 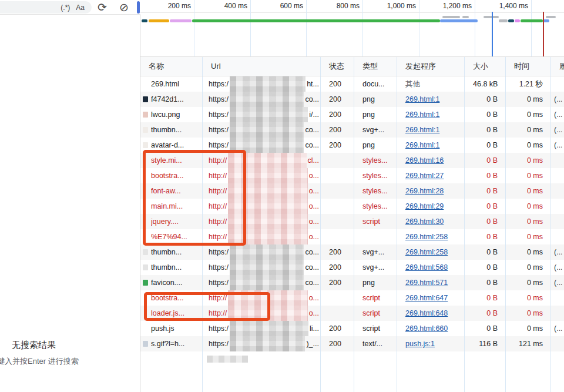 I want to click on request-name: lwcu.png, so click(x=166, y=115).